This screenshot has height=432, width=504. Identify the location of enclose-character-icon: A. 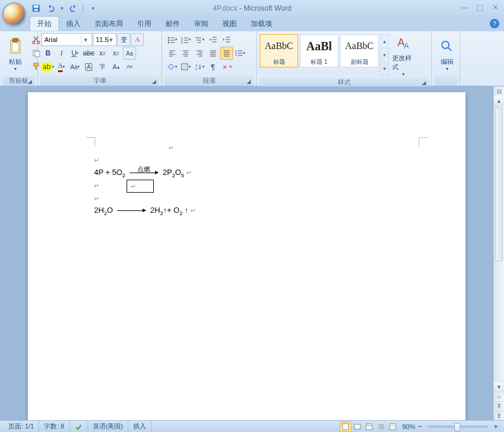
(89, 67).